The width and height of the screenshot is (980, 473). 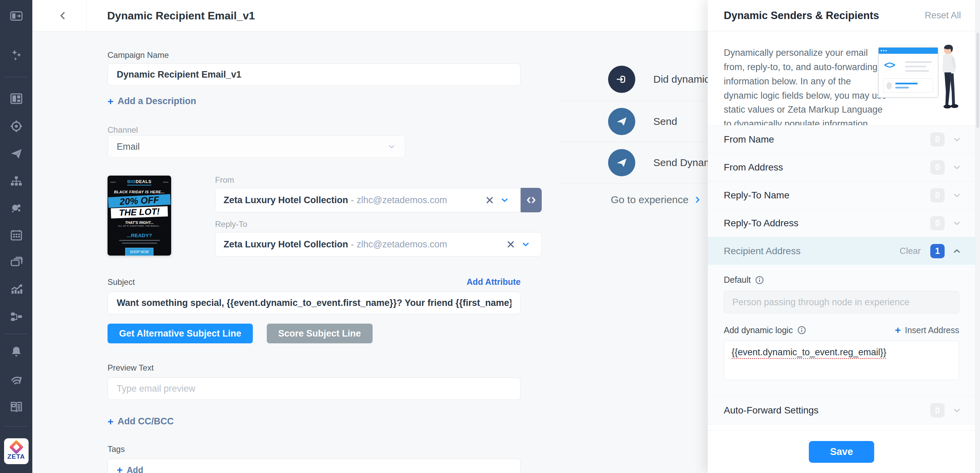 I want to click on save-button: Save, so click(x=842, y=452).